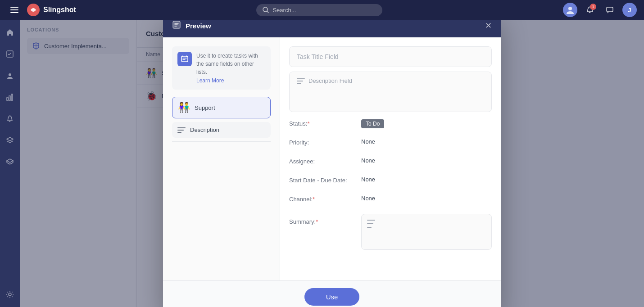 This screenshot has height=307, width=644. I want to click on preview-title: Preview, so click(198, 26).